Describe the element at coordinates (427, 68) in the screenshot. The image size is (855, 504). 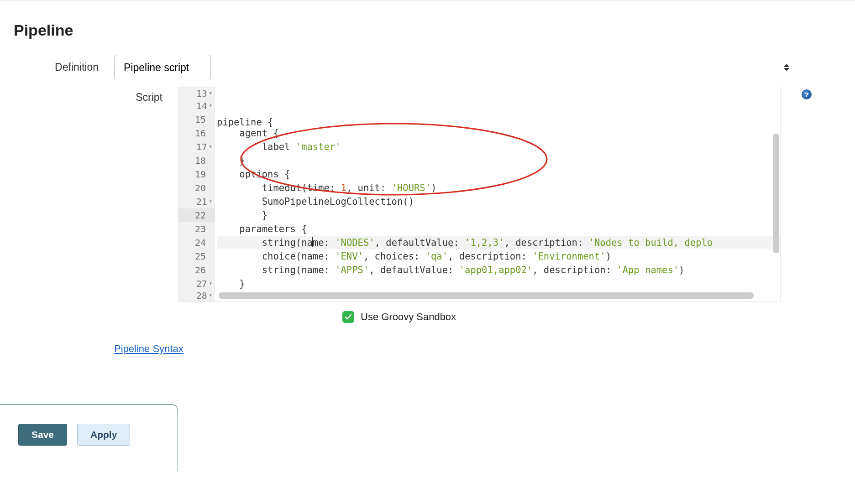
I see `definition-row: Definition Pipeline script` at that location.